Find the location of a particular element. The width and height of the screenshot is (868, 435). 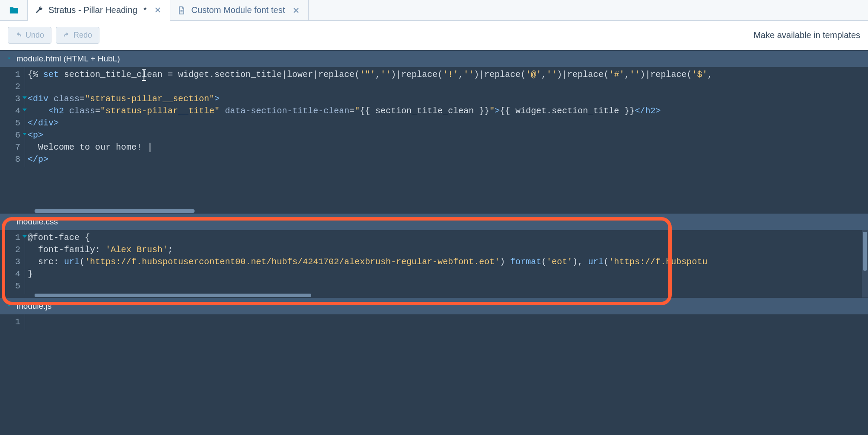

file-icon is located at coordinates (182, 10).